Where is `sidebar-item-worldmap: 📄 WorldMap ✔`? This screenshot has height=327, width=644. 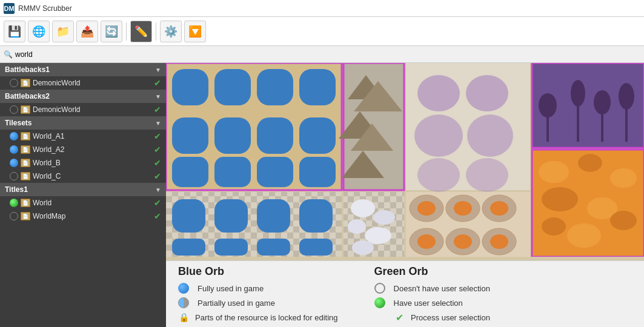
sidebar-item-worldmap: 📄 WorldMap ✔ is located at coordinates (83, 216).